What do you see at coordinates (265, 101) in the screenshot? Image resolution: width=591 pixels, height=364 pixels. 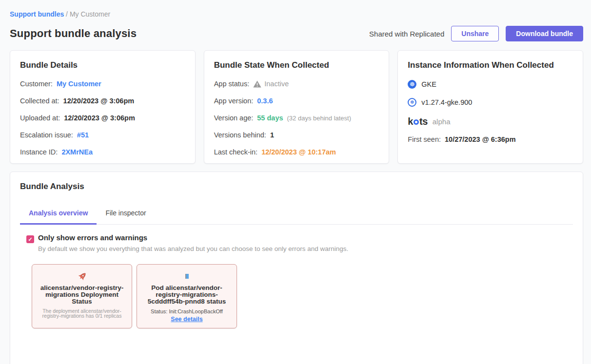 I see `app-version-link: 0.3.6` at bounding box center [265, 101].